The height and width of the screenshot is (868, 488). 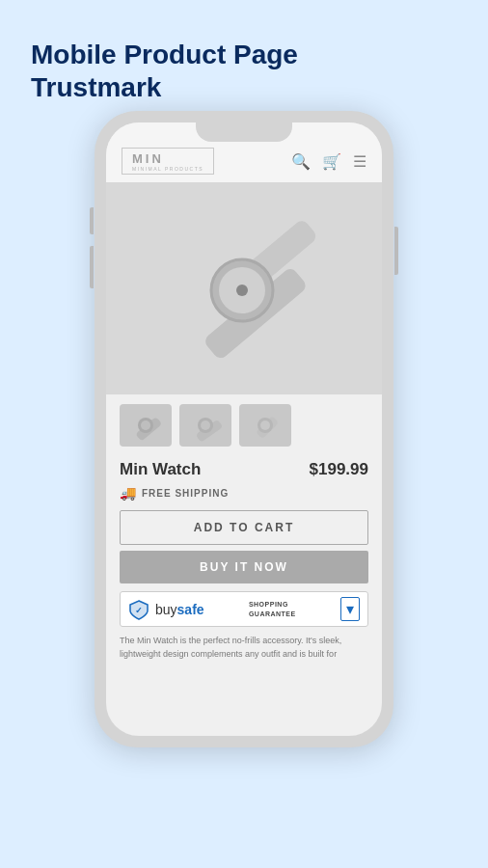 I want to click on nav-icons: 🔍 🛒 ☰, so click(x=329, y=162).